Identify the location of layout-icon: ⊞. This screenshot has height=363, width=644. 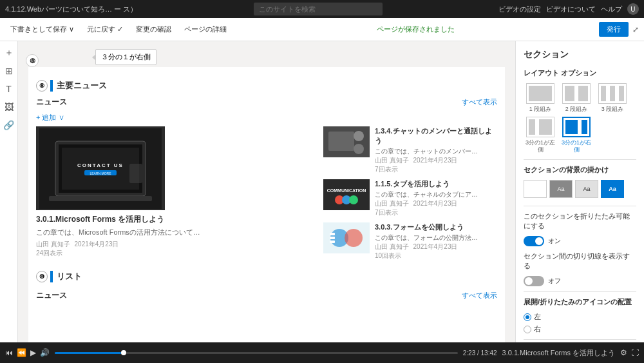
(9, 71).